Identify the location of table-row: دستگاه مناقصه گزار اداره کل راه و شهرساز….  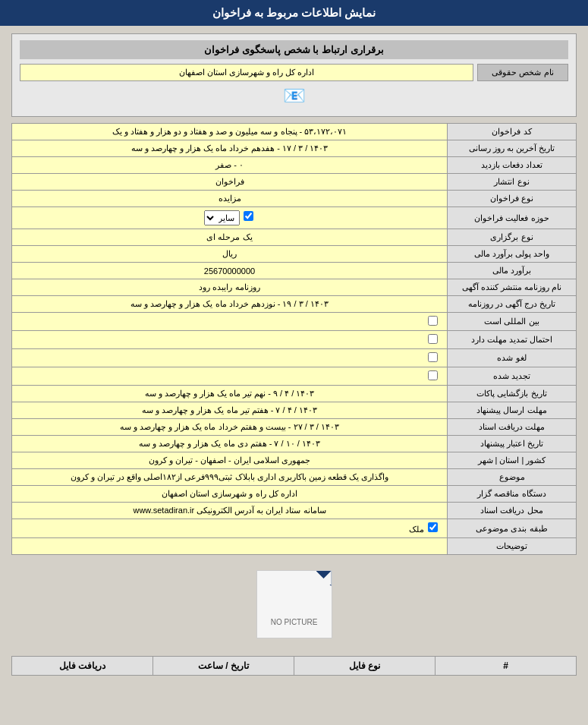
(294, 494).